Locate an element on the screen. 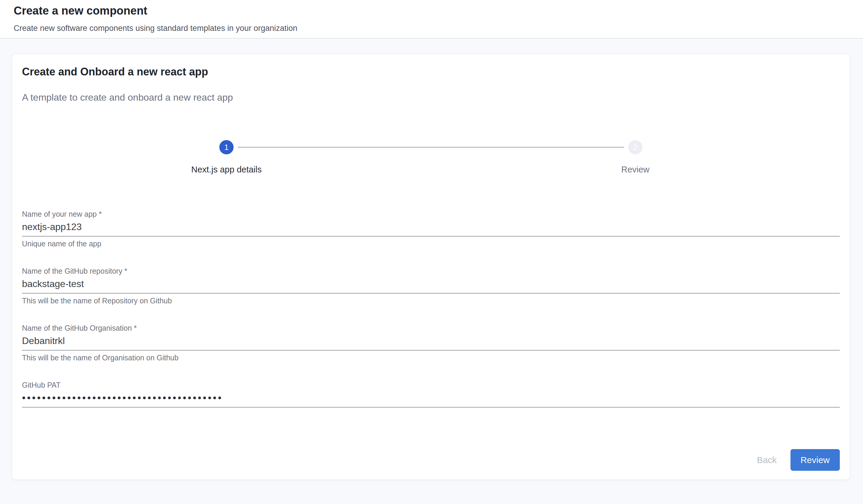 Image resolution: width=863 pixels, height=504 pixels. stepper: 1 Next.js app details 2 Review is located at coordinates (431, 157).